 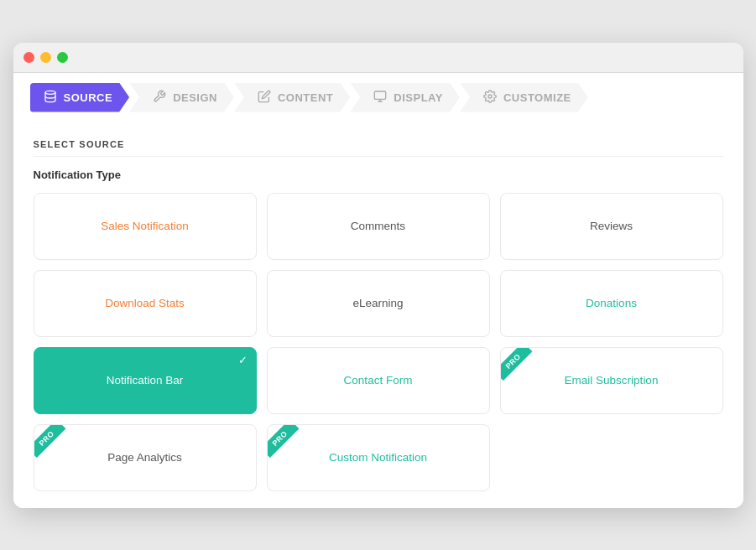 What do you see at coordinates (537, 97) in the screenshot?
I see `nav-label-customize: CUSTOMIZE` at bounding box center [537, 97].